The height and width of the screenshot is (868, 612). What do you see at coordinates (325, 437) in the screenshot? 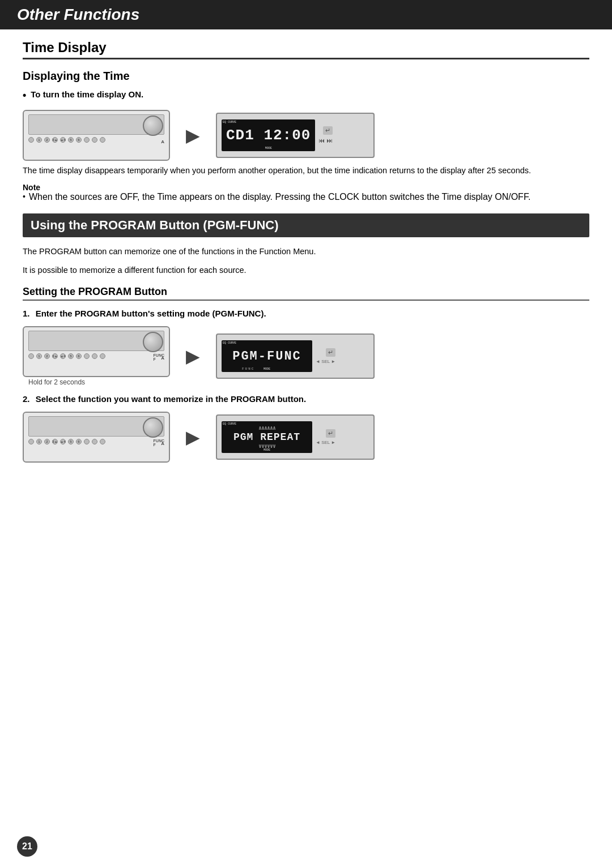
I see `display-controls-3: ↵ ◄ SEL ►` at bounding box center [325, 437].